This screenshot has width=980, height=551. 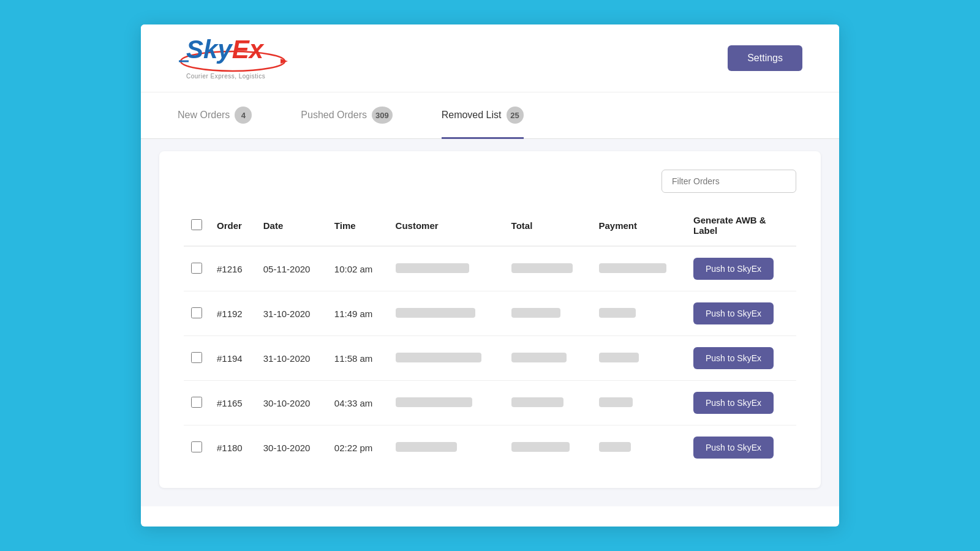 I want to click on row-order: #1194, so click(x=233, y=359).